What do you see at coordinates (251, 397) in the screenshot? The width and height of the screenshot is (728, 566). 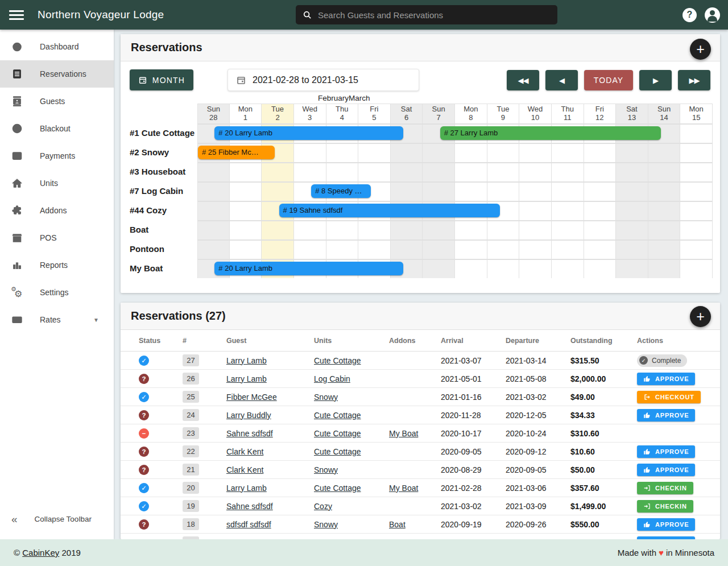 I see `guest-link: Fibber McGee` at bounding box center [251, 397].